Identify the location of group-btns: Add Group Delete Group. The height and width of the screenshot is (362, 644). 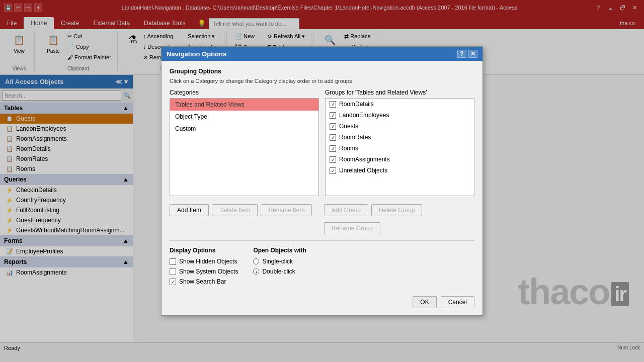
(399, 208).